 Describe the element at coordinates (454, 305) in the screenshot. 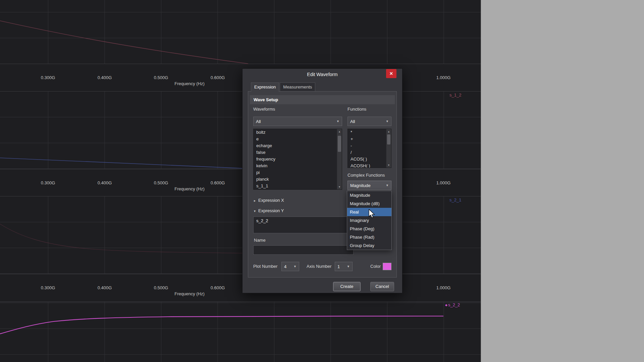

I see `series-label-text: s_2_2` at that location.